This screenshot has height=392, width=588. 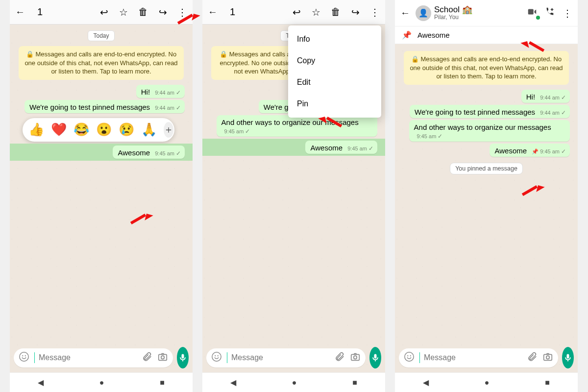 What do you see at coordinates (81, 129) in the screenshot?
I see `reaction-laugh: 😂` at bounding box center [81, 129].